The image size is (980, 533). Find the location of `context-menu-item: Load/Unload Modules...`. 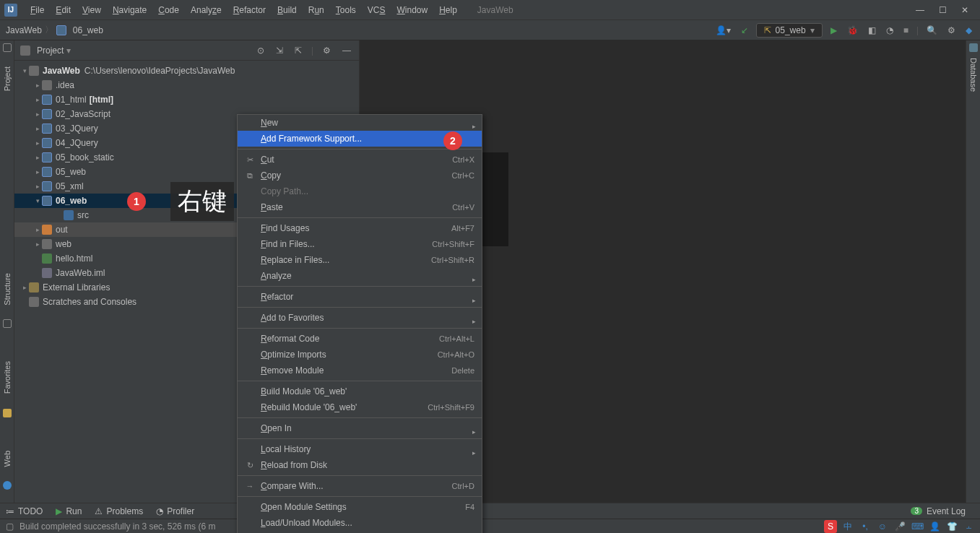

context-menu-item: Load/Unload Modules... is located at coordinates (360, 523).